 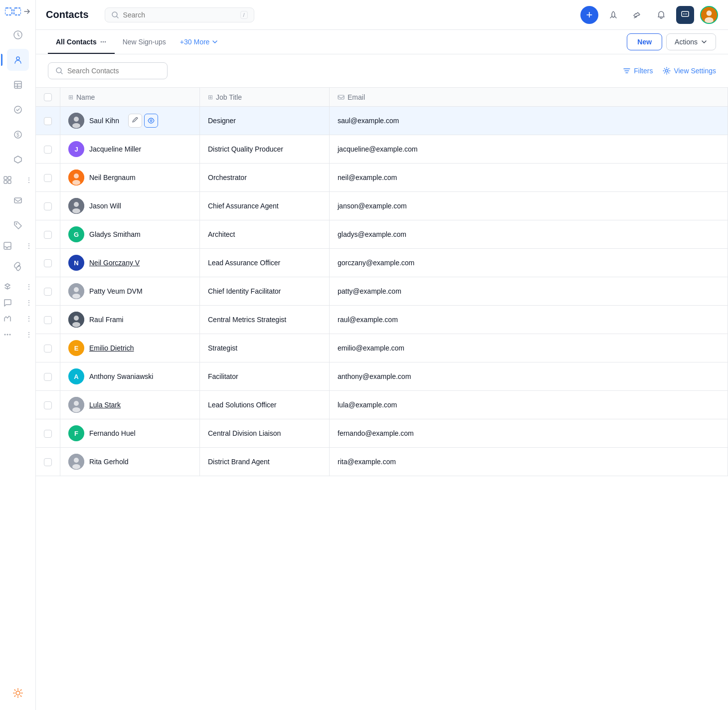 What do you see at coordinates (529, 97) in the screenshot?
I see `th-email: Email` at bounding box center [529, 97].